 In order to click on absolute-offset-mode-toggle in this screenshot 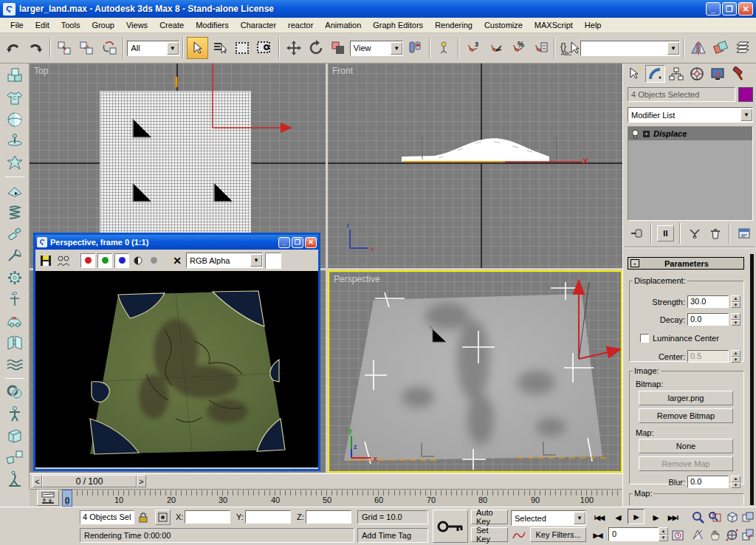, I will do `click(162, 517)`.